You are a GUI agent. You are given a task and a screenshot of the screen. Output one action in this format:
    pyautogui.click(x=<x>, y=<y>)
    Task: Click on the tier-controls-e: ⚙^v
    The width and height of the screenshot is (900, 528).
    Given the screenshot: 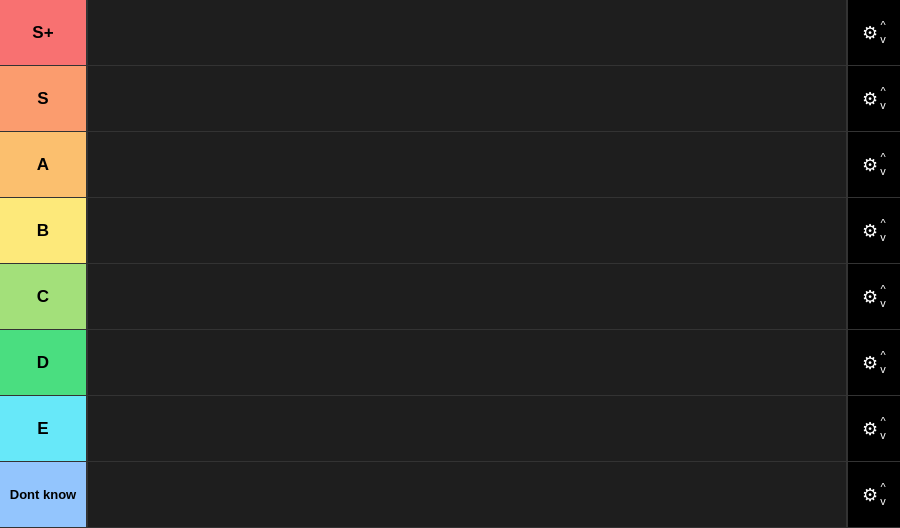 What is the action you would take?
    pyautogui.click(x=874, y=428)
    